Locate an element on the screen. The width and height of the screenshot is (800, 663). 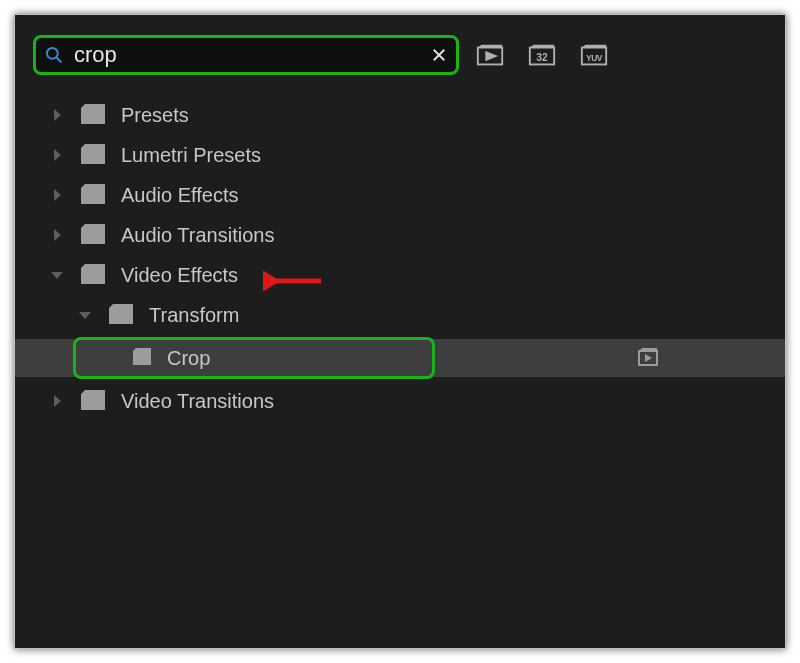
search-box is located at coordinates (246, 55).